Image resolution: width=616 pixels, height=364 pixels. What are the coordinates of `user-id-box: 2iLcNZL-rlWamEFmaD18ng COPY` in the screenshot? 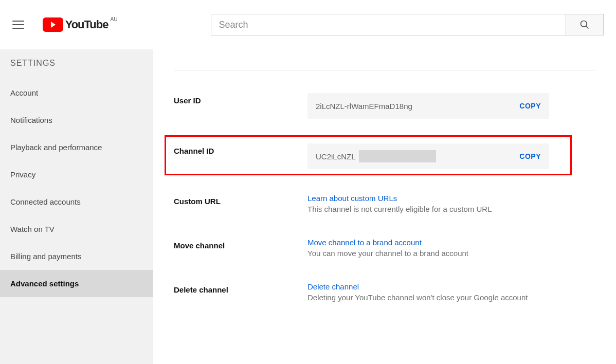 It's located at (428, 106).